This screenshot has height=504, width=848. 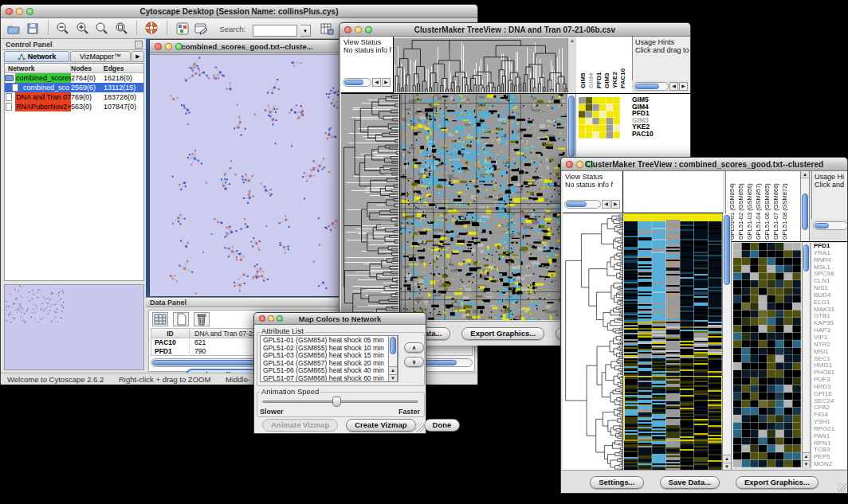 What do you see at coordinates (777, 483) in the screenshot?
I see `tv2-export-graphics-button: Export Graphics...` at bounding box center [777, 483].